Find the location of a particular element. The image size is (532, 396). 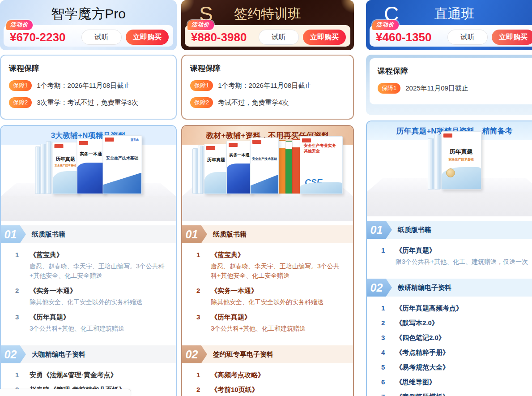

item-title: 《思维导图》 is located at coordinates (464, 383).